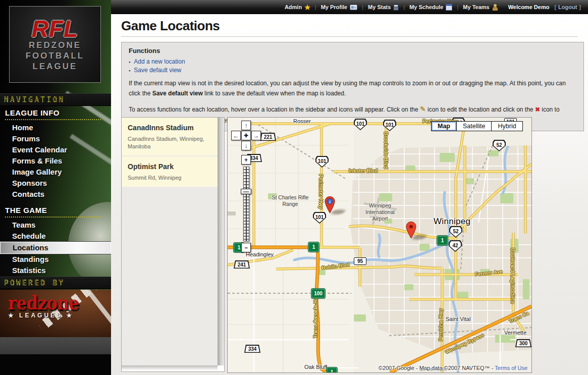 Image resolution: width=588 pixels, height=375 pixels. What do you see at coordinates (246, 247) in the screenshot?
I see `zoom-out-button: −` at bounding box center [246, 247].